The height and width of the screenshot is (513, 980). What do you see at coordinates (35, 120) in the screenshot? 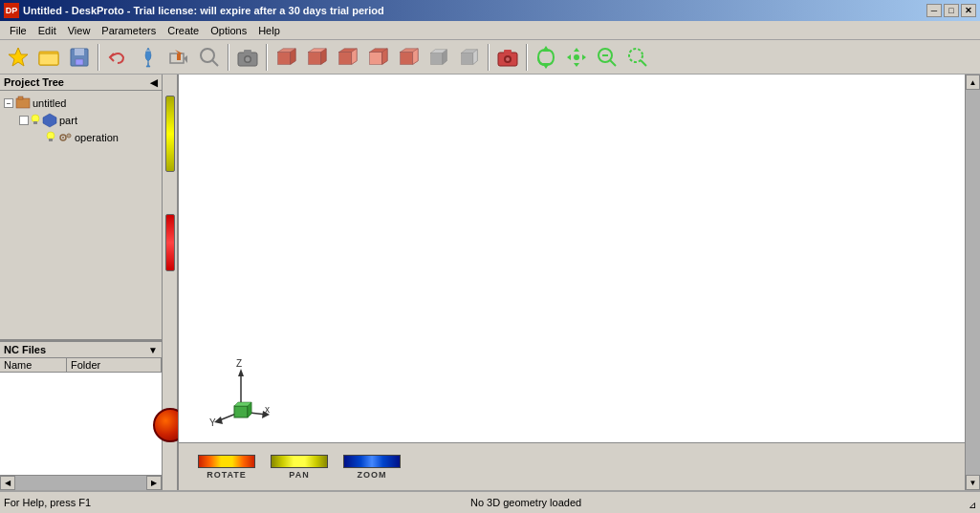
I see `lightbulb-on-icon` at bounding box center [35, 120].